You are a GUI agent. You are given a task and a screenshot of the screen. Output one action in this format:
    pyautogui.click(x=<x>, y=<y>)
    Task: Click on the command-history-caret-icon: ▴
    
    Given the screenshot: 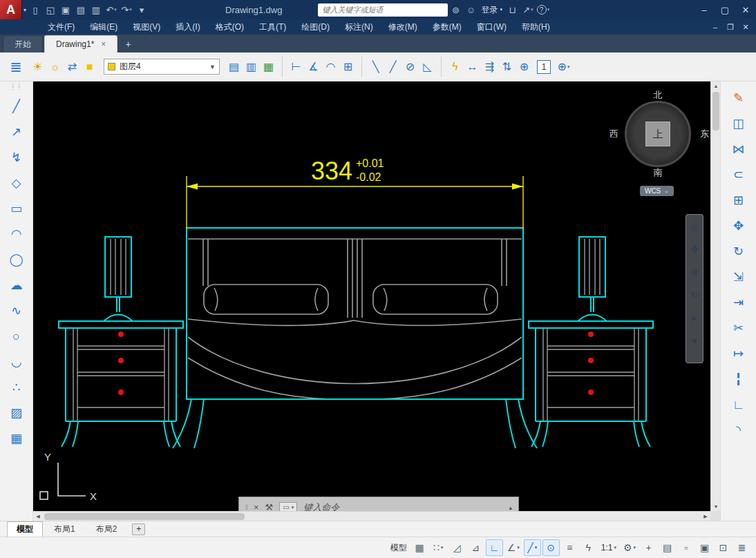 What is the action you would take?
    pyautogui.click(x=510, y=508)
    